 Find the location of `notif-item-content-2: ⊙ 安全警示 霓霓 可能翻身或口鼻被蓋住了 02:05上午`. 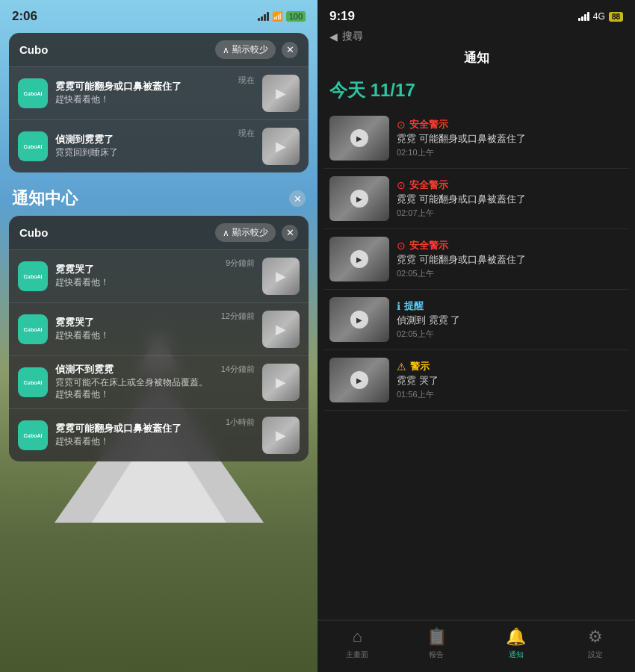

notif-item-content-2: ⊙ 安全警示 霓霓 可能翻身或口鼻被蓋住了 02:05上午 is located at coordinates (509, 259).